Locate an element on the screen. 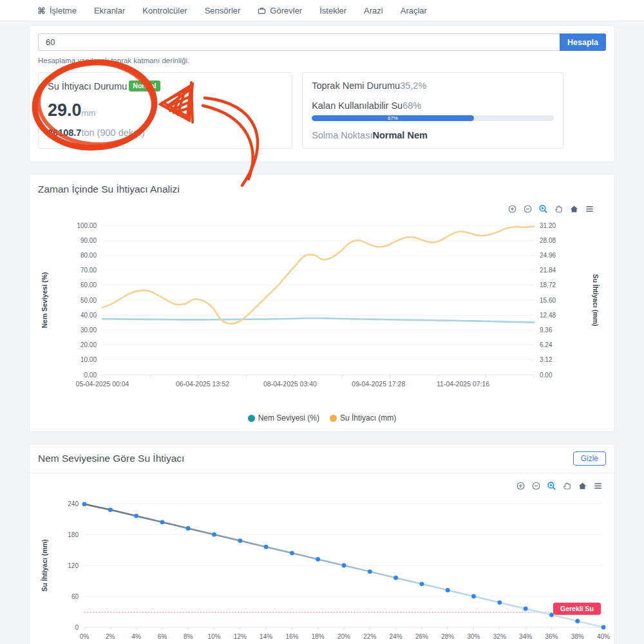  x-tick-label: 34% is located at coordinates (526, 636).